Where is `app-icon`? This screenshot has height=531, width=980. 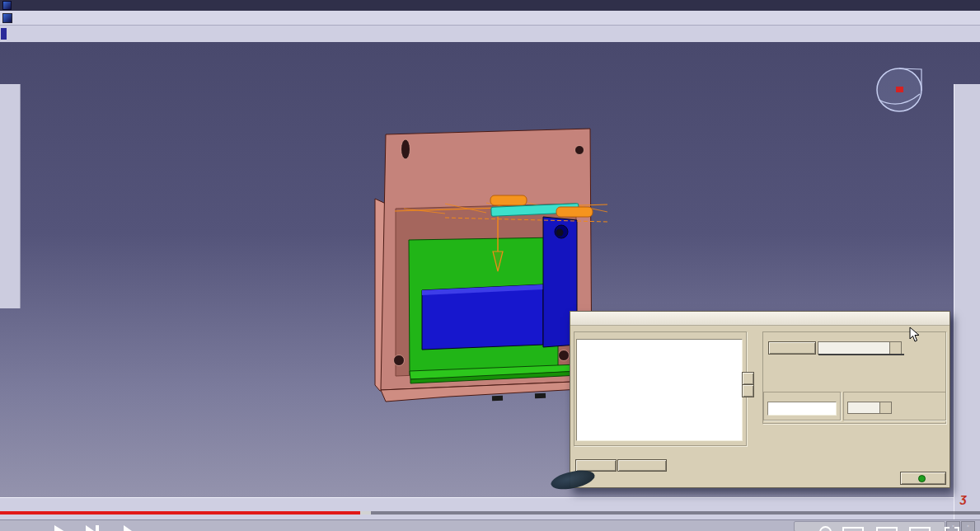
app-icon is located at coordinates (7, 5).